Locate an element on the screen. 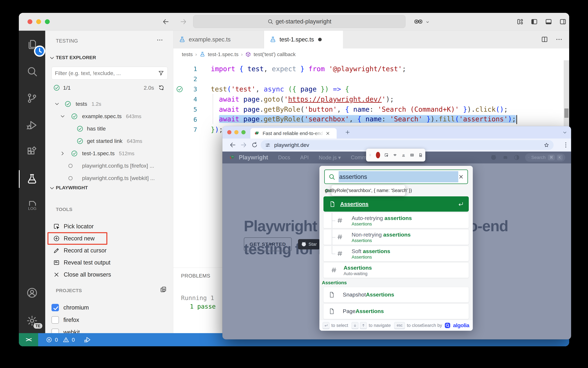 This screenshot has width=588, height=368. breadcrumb-file: test-1.spec.ts is located at coordinates (223, 55).